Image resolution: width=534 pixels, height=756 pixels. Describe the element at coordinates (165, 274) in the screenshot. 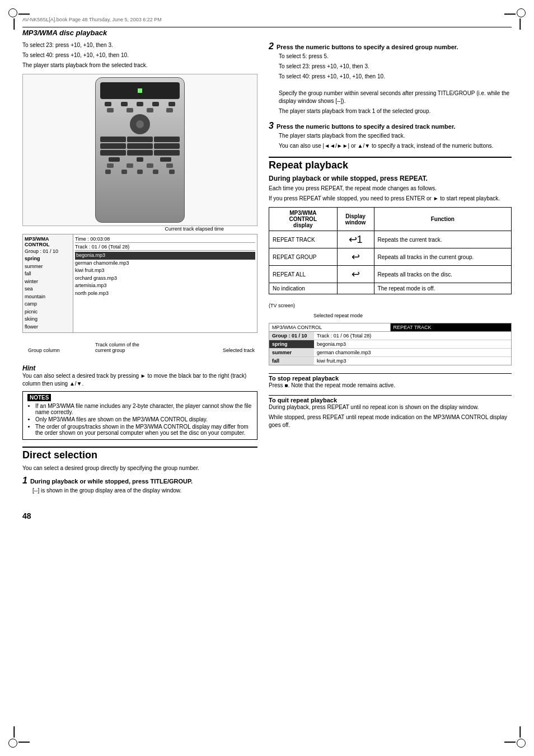

I see `ctrl-tracks: begonia.mp3 german chamomile.mp3 kiwi fr…` at that location.